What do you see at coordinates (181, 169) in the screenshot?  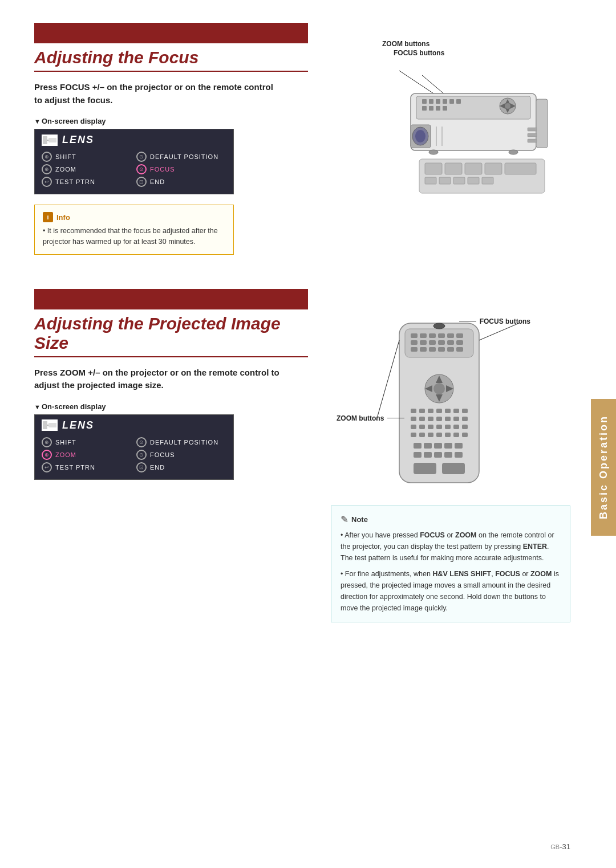 I see `menu-focus-1: ⊙ FOCUS` at bounding box center [181, 169].